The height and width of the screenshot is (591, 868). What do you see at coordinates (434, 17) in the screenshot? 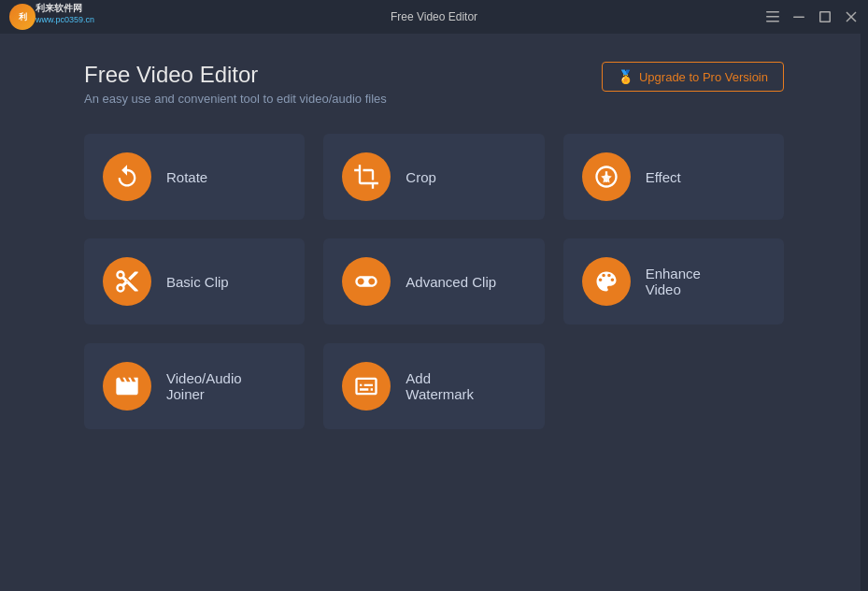
I see `title-bar: 利 利来软件网 www.pc0359.cn Free Video Editor` at bounding box center [434, 17].